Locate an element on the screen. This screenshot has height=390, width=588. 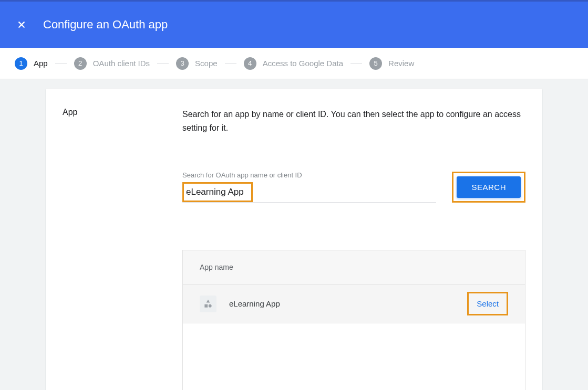
search-button: SEARCH is located at coordinates (489, 187).